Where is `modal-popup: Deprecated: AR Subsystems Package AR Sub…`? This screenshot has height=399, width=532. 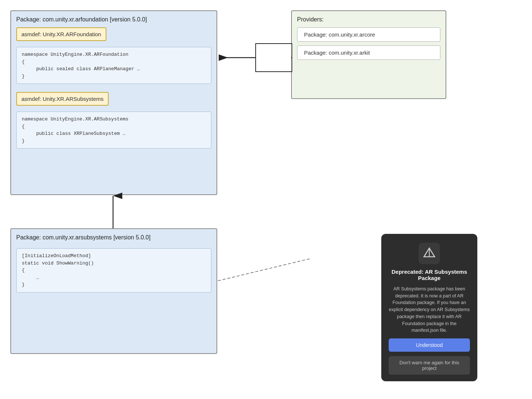 modal-popup: Deprecated: AR Subsystems Package AR Sub… is located at coordinates (429, 307).